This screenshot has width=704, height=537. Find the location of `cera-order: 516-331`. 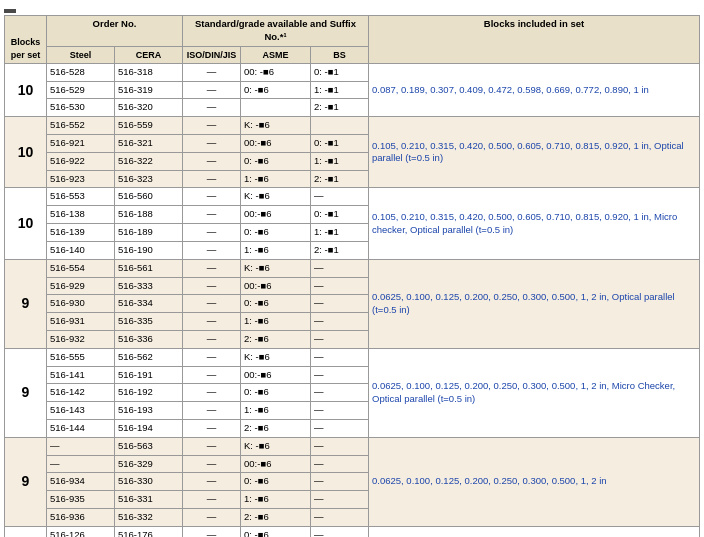

cera-order: 516-331 is located at coordinates (149, 500).